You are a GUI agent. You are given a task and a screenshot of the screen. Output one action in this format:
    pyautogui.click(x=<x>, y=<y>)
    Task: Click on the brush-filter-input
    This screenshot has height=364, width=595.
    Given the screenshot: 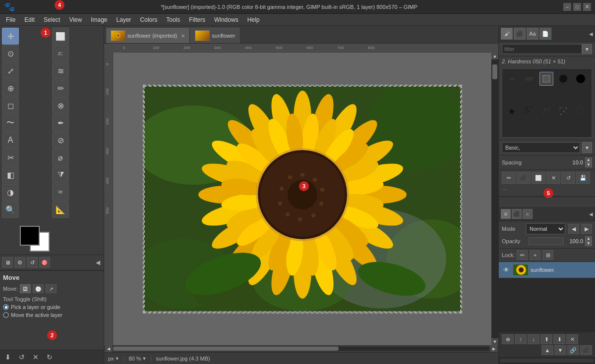 What is the action you would take?
    pyautogui.click(x=542, y=49)
    